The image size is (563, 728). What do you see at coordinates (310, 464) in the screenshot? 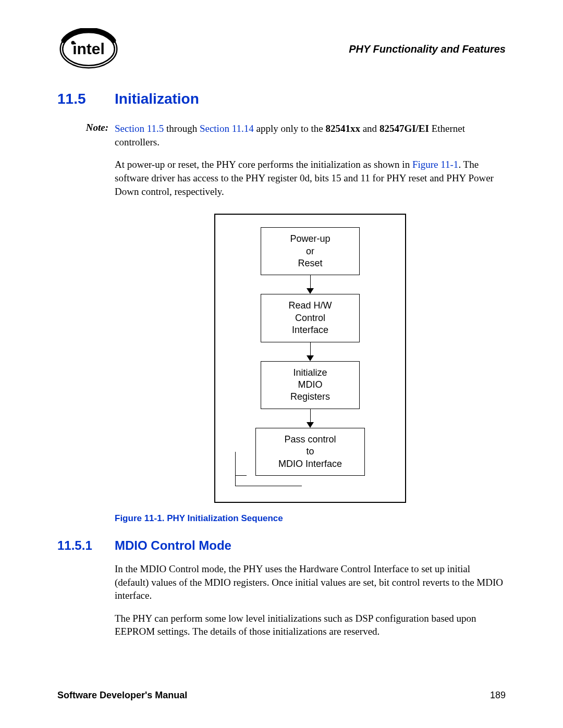
I see `flow-box-line: MDIO Interface` at bounding box center [310, 464].